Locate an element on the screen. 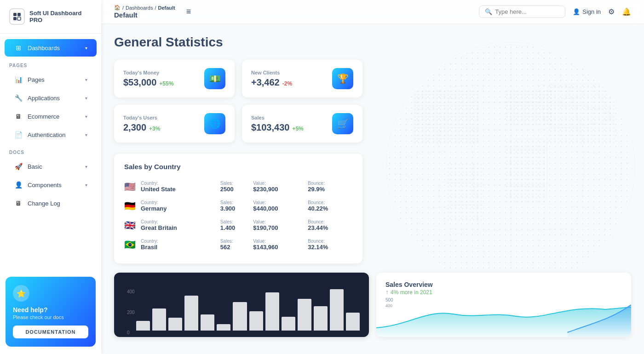 The width and height of the screenshot is (644, 354). breadcrumb-dashboards: Dashboards is located at coordinates (139, 8).